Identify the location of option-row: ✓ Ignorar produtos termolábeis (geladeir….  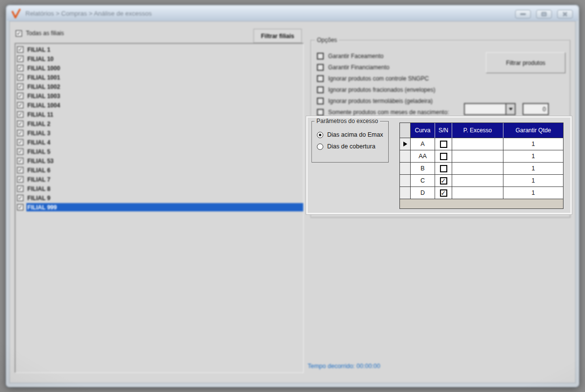
(383, 101).